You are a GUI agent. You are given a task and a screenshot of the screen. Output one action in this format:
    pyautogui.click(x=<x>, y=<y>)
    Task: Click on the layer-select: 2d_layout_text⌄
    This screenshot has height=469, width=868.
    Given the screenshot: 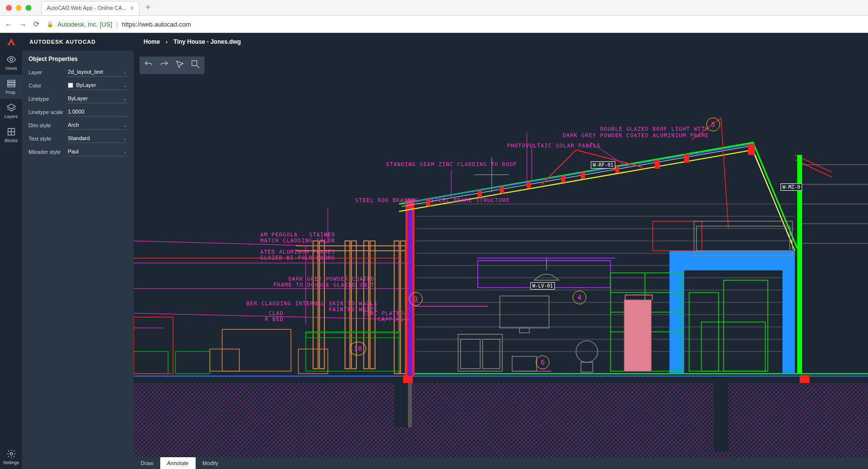 What is the action you would take?
    pyautogui.click(x=97, y=72)
    